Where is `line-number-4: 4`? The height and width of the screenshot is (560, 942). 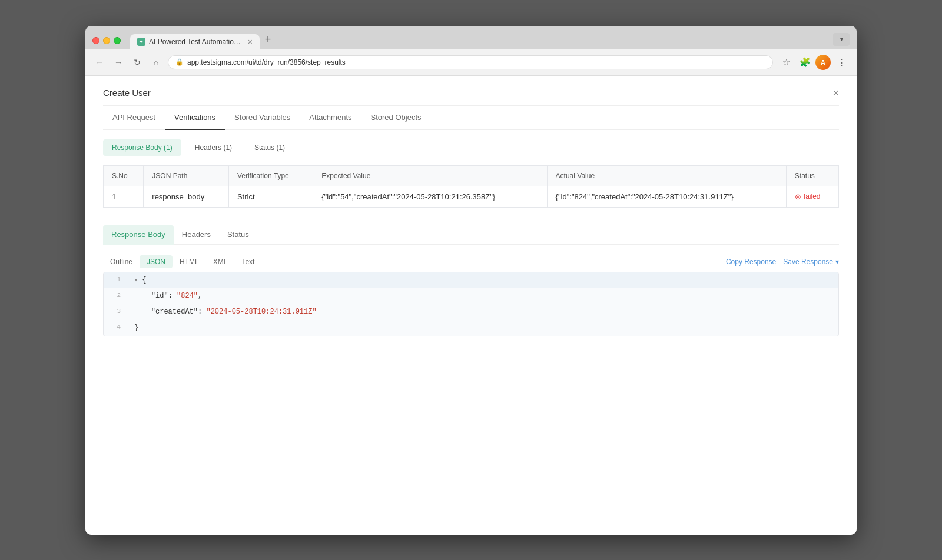
line-number-4: 4 is located at coordinates (115, 328).